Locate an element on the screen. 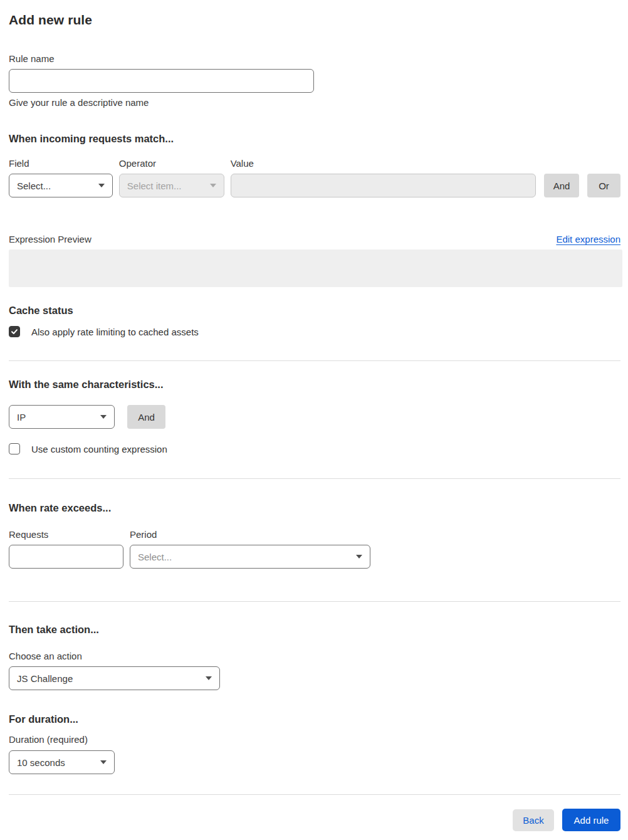 Image resolution: width=628 pixels, height=840 pixels. counting-expression-row: Use custom counting expression is located at coordinates (315, 449).